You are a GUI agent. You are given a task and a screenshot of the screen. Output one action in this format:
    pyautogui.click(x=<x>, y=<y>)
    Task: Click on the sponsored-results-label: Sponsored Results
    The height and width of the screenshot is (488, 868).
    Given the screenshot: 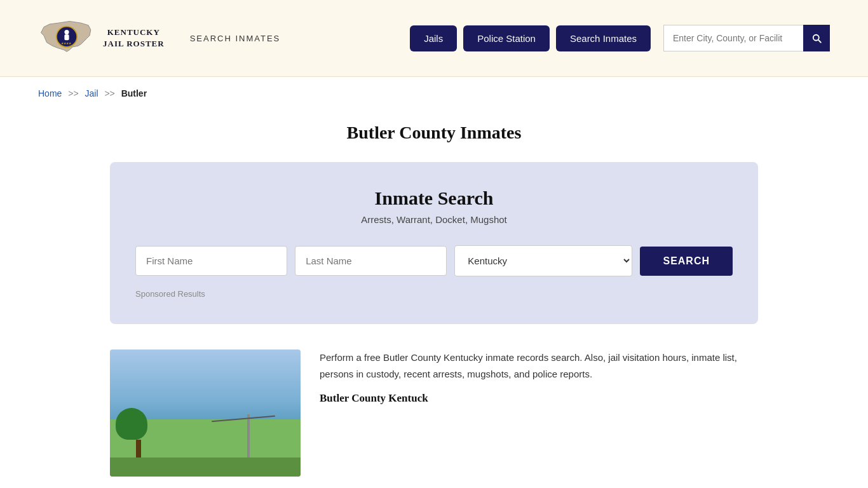 What is the action you would take?
    pyautogui.click(x=434, y=294)
    